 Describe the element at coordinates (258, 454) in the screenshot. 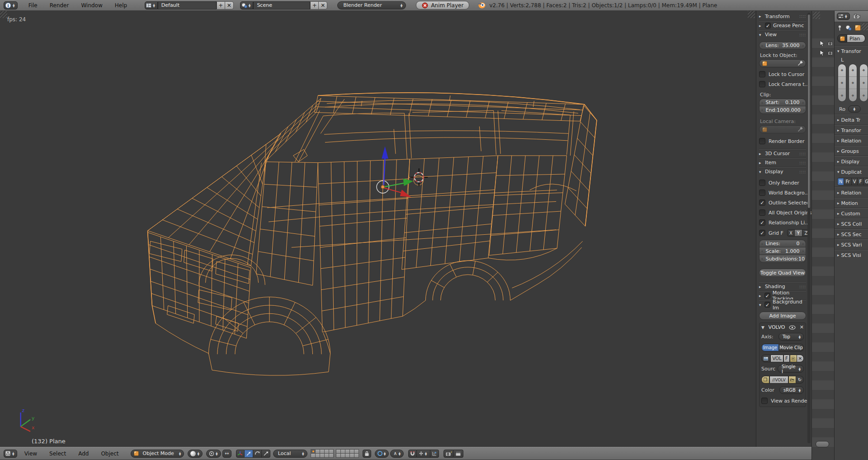

I see `rotate-manipulator-toggle` at that location.